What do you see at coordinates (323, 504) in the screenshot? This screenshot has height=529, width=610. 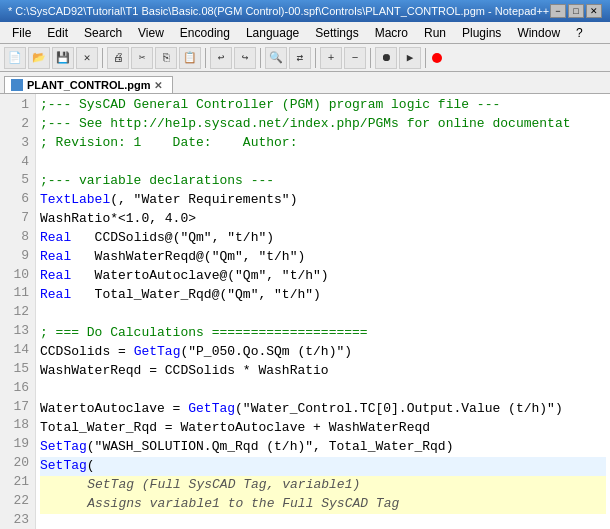 I see `code-line: Assigns variable1 to the Full SysCAD Tag` at bounding box center [323, 504].